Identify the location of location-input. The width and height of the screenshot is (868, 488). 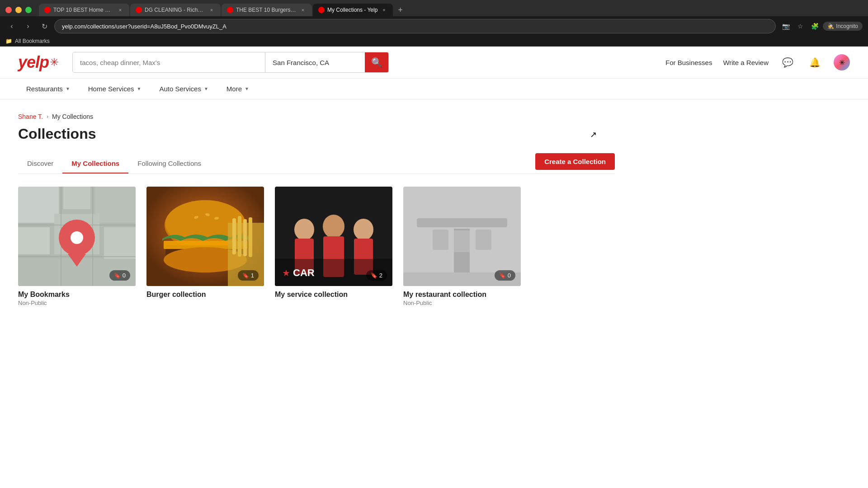
(315, 62).